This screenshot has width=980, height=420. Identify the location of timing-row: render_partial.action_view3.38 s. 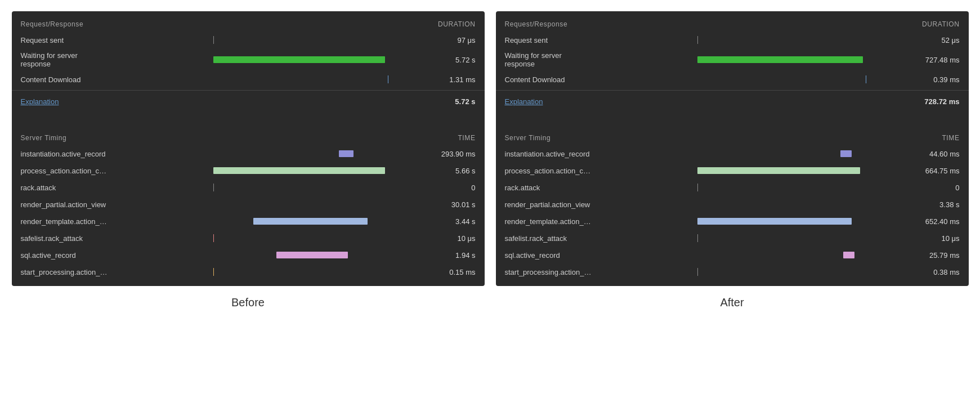
(732, 204).